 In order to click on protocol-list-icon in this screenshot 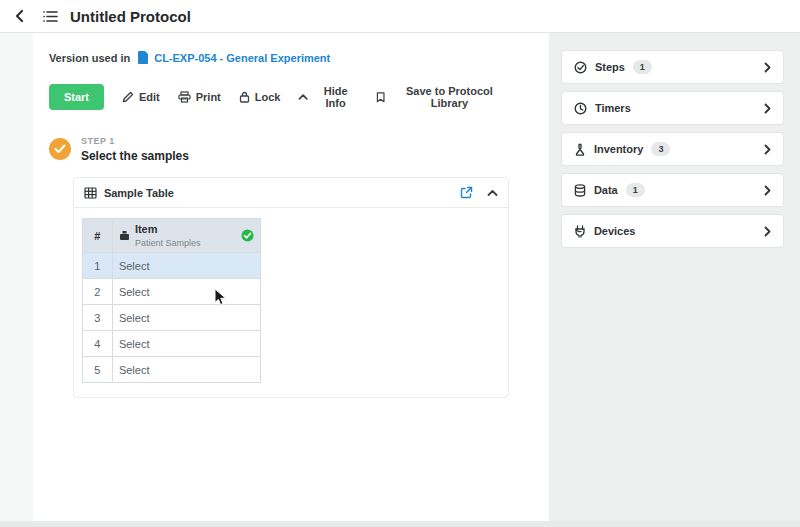, I will do `click(50, 16)`.